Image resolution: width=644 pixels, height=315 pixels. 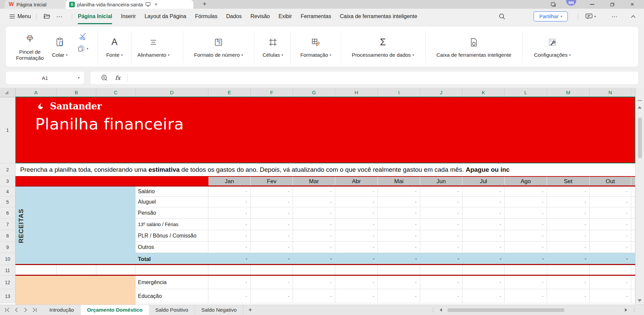 I want to click on cell-E9: -, so click(x=230, y=247).